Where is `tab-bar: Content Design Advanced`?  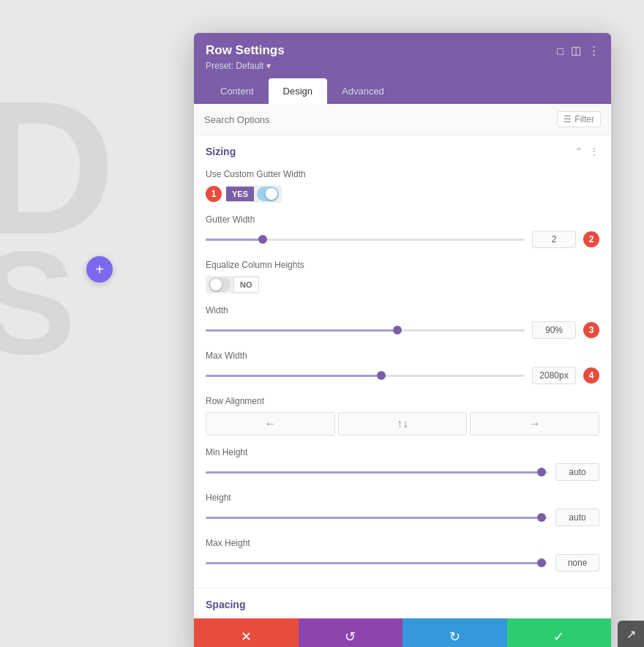 tab-bar: Content Design Advanced is located at coordinates (402, 91).